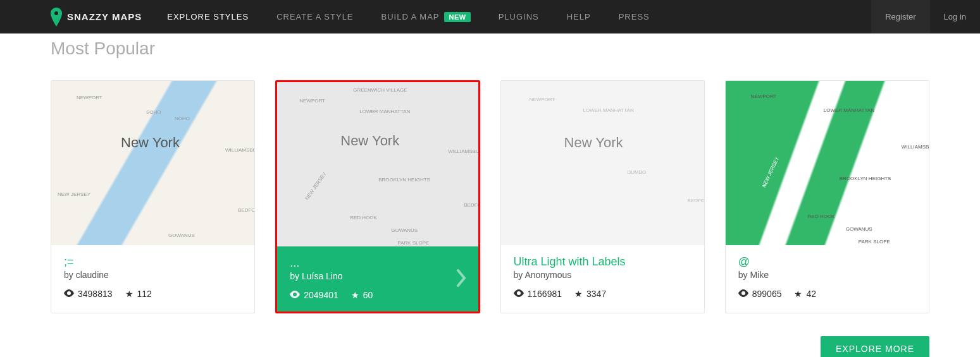 The image size is (980, 357). What do you see at coordinates (411, 16) in the screenshot?
I see `nav-build-map-label: BUILD A MAP` at bounding box center [411, 16].